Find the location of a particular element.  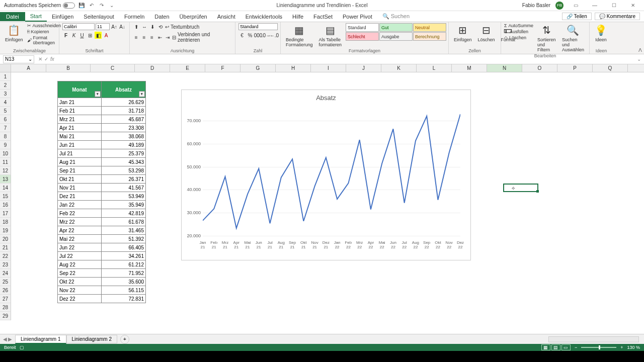

tab-start: Start is located at coordinates (36, 17).